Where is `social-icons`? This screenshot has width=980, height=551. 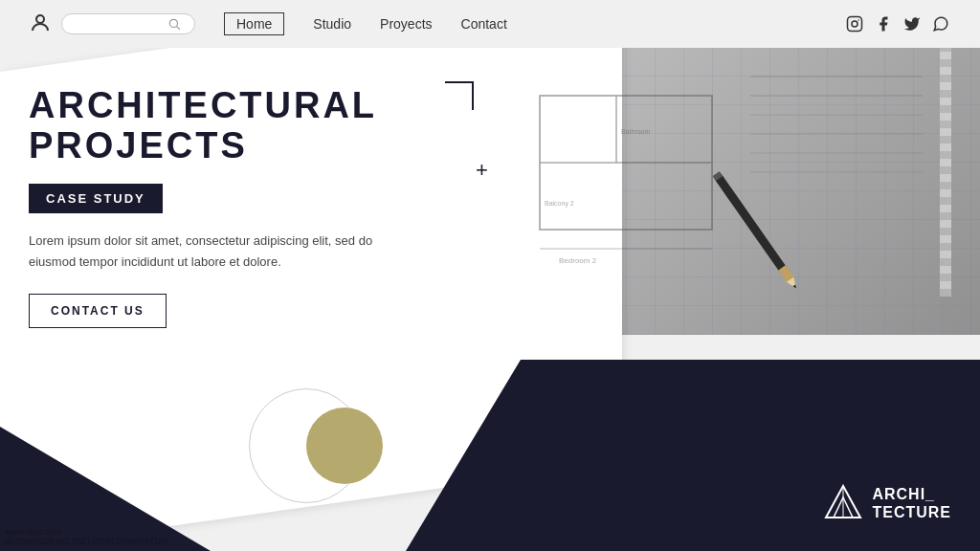 social-icons is located at coordinates (898, 24).